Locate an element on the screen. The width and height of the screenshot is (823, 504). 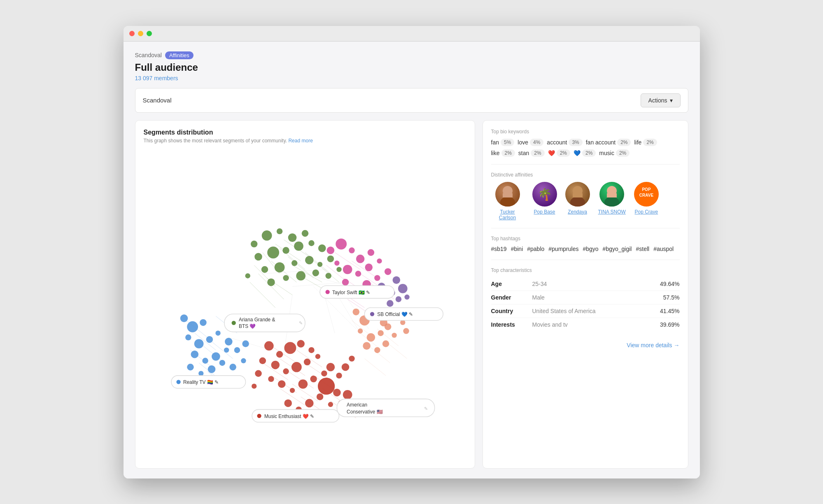
hashtag-bgyo: #bgyo is located at coordinates (590, 249).